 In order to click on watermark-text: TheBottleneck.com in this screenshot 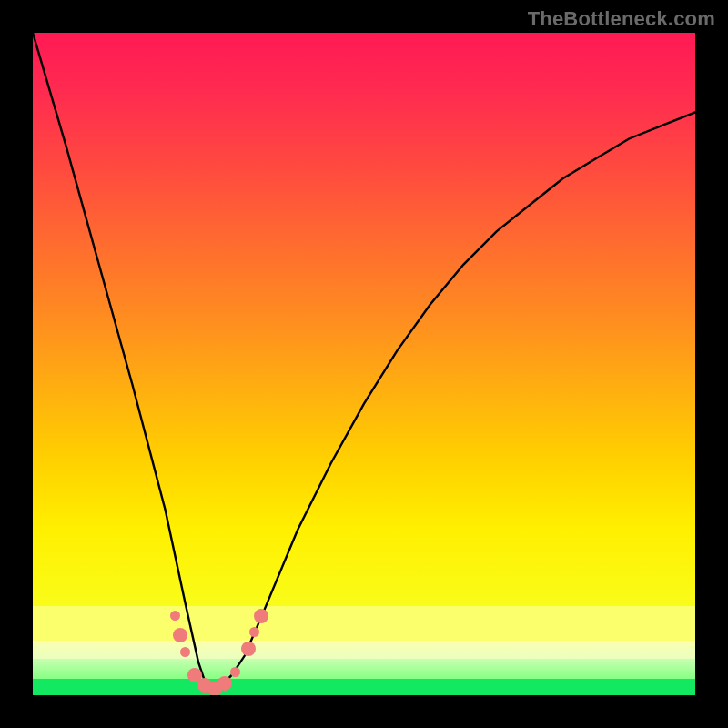, I will do `click(622, 19)`.